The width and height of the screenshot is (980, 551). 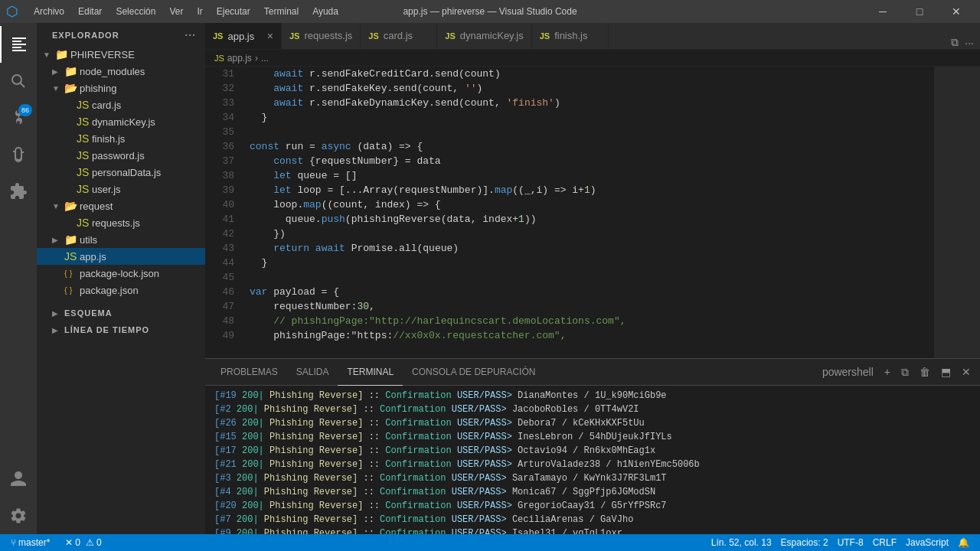 What do you see at coordinates (593, 396) in the screenshot?
I see `terminal-line: [#19 200| Phishing Reverse] :: Confirmat…` at bounding box center [593, 396].